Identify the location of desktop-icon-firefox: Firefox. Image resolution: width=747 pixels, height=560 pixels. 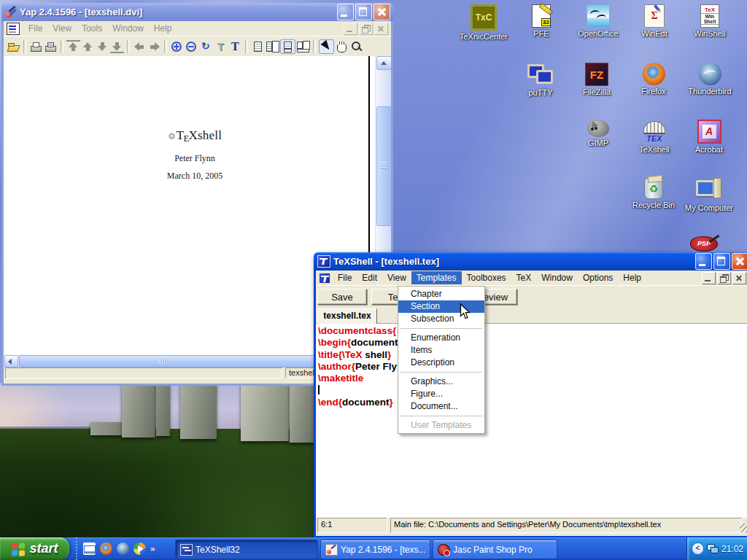
(654, 79).